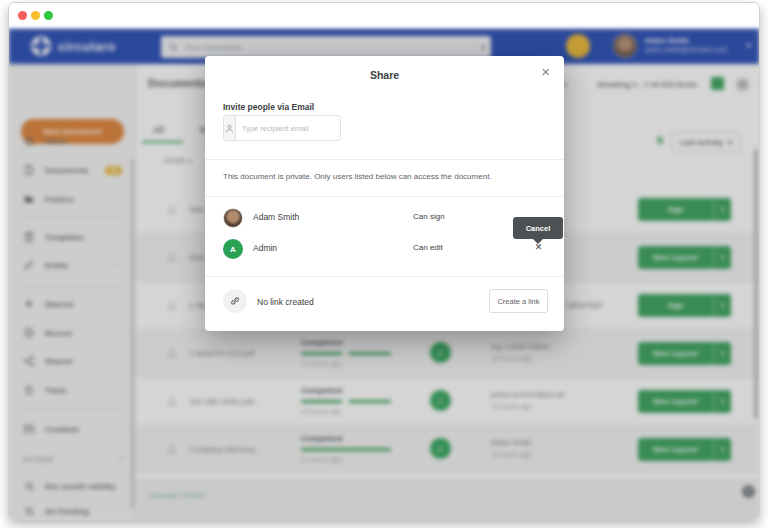 The image size is (768, 528). What do you see at coordinates (282, 128) in the screenshot?
I see `recipient-email-field` at bounding box center [282, 128].